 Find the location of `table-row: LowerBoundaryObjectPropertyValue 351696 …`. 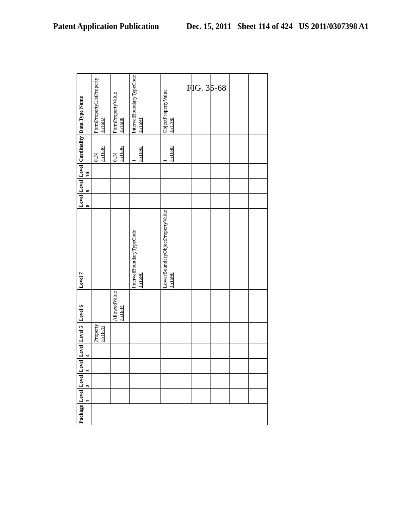

table-row: LowerBoundaryObjectPropertyValue 351696 … is located at coordinates (177, 249).